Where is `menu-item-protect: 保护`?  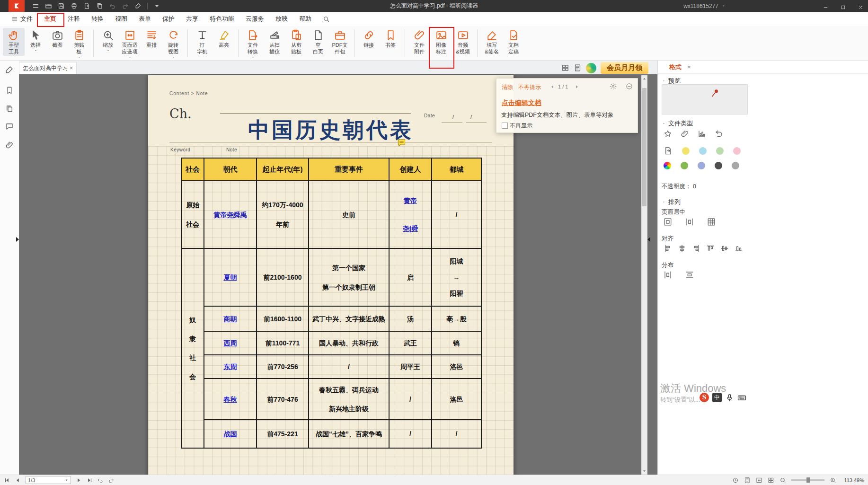
menu-item-protect: 保护 is located at coordinates (168, 19).